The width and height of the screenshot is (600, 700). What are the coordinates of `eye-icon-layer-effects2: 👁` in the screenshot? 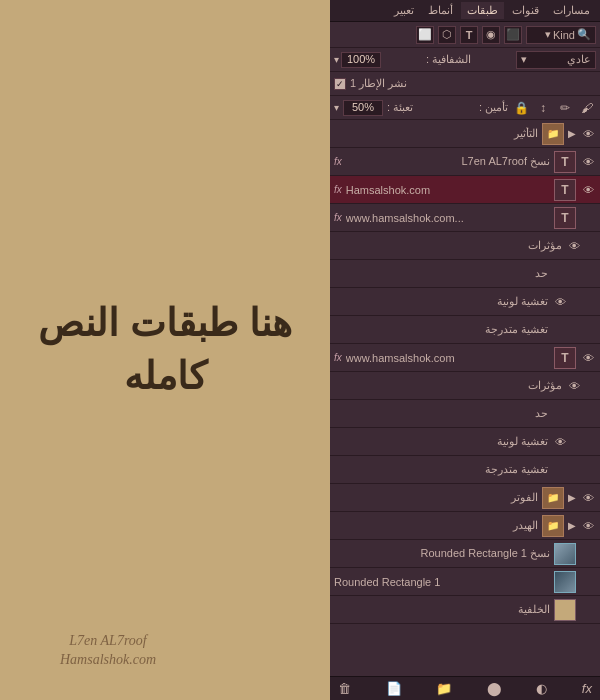 It's located at (574, 386).